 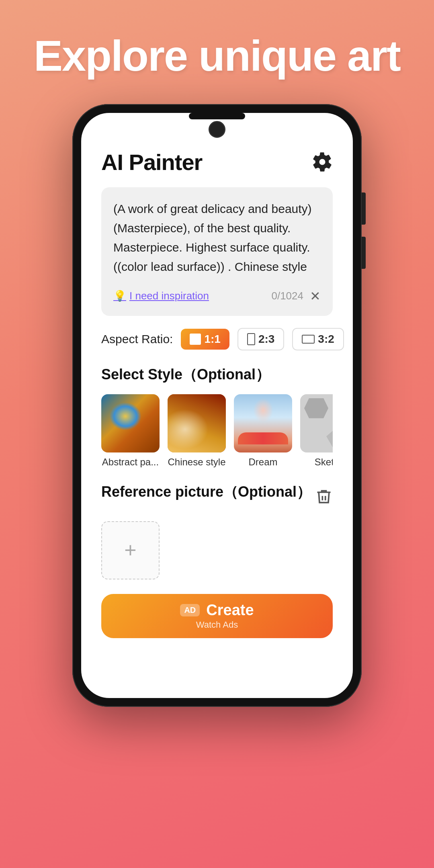 I want to click on style-item-sketch: Sketch, so click(x=317, y=431).